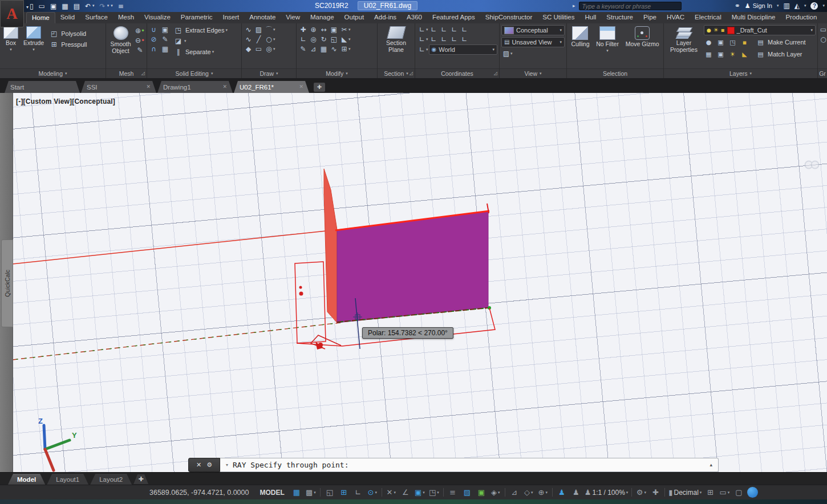 The width and height of the screenshot is (827, 504). What do you see at coordinates (427, 50) in the screenshot?
I see `ucs-view-caret-icon: ▾` at bounding box center [427, 50].